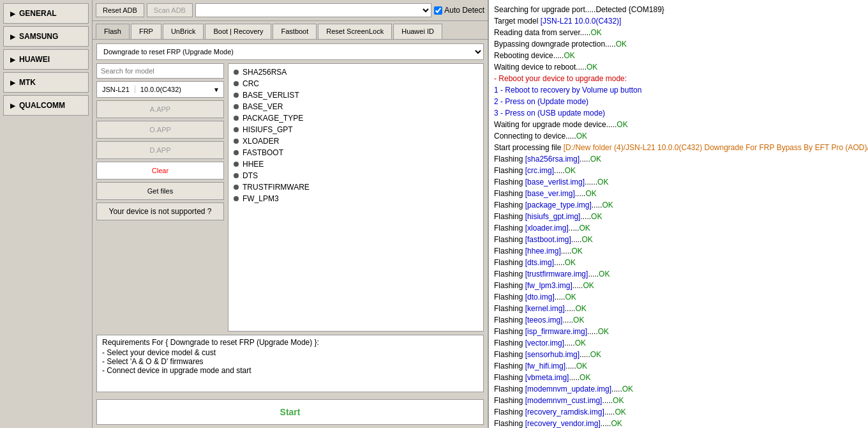 This screenshot has height=428, width=868. I want to click on tab-fastboot: Fastboot, so click(295, 31).